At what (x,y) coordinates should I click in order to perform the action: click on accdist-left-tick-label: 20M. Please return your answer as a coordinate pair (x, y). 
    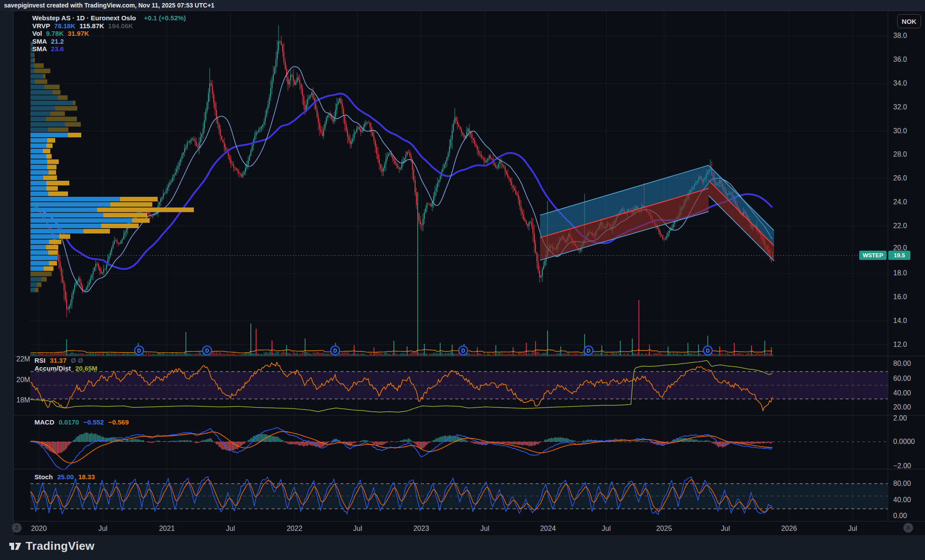
    Looking at the image, I should click on (23, 380).